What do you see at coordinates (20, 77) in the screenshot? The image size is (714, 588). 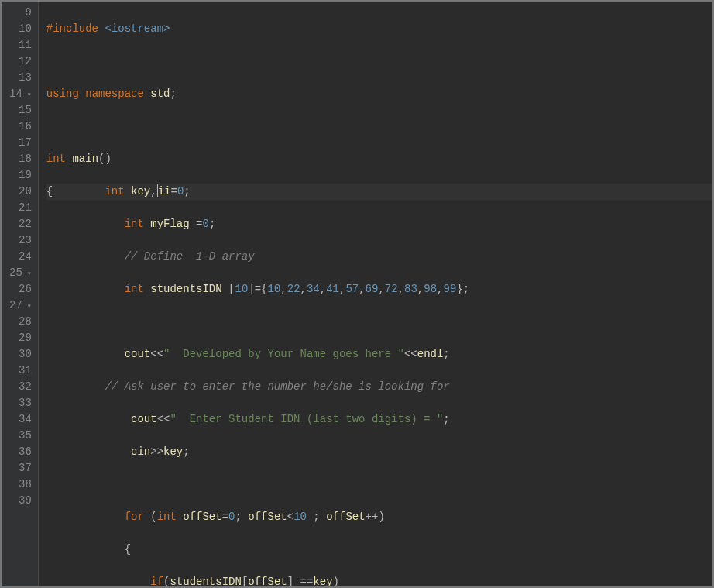 I see `line-number: 13` at bounding box center [20, 77].